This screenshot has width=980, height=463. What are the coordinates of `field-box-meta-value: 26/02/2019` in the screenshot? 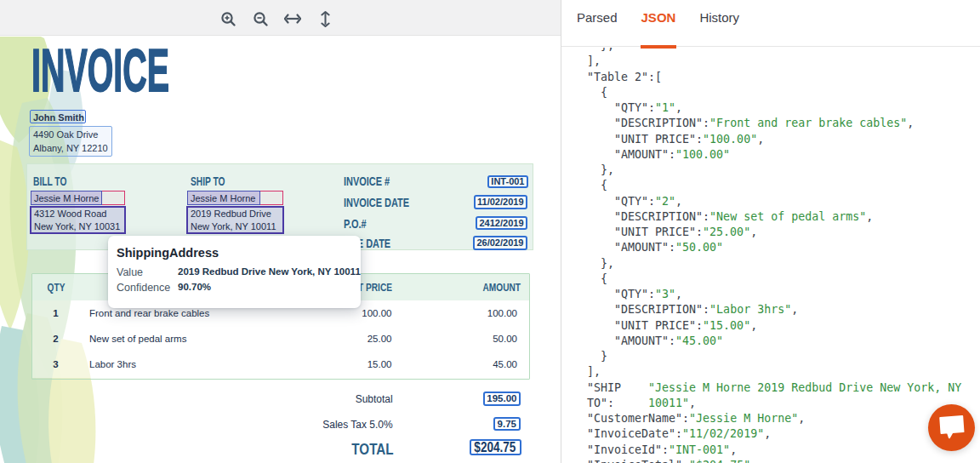 It's located at (500, 243).